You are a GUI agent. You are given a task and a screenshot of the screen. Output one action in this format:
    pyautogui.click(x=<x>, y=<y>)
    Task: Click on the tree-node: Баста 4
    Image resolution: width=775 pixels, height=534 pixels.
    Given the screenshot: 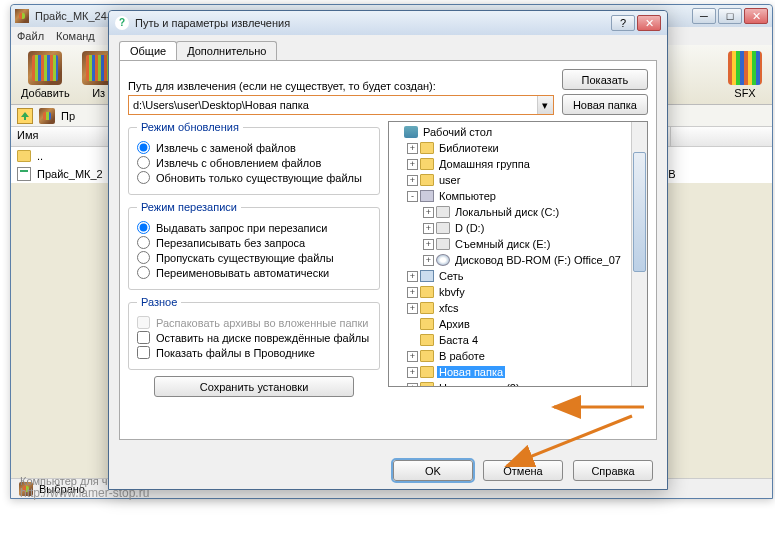 What is the action you would take?
    pyautogui.click(x=519, y=340)
    